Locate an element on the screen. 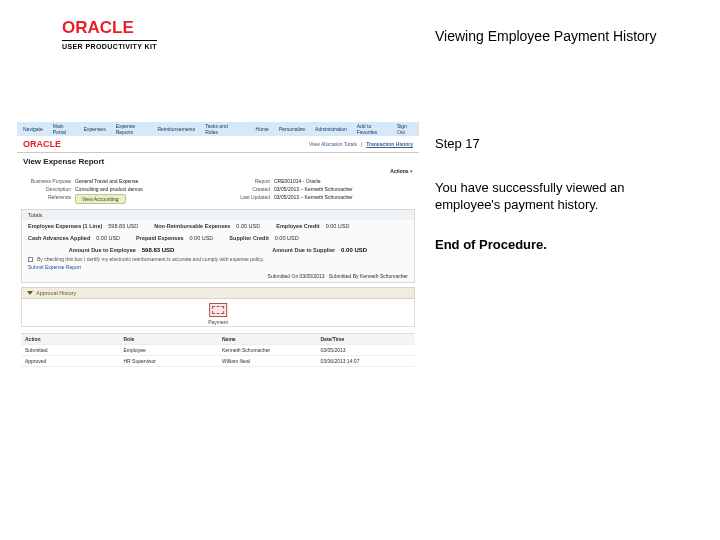 Image resolution: width=720 pixels, height=540 pixels. accordion-title: Approval History is located at coordinates (56, 293).